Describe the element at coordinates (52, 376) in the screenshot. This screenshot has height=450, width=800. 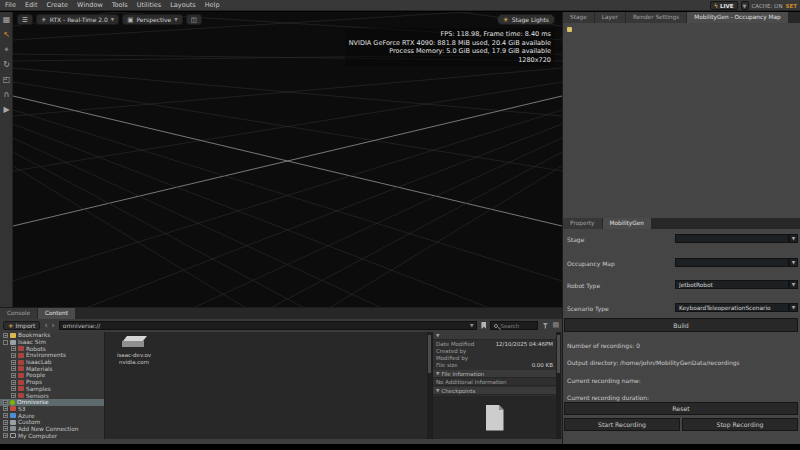
I see `tree-item-people: +People` at that location.